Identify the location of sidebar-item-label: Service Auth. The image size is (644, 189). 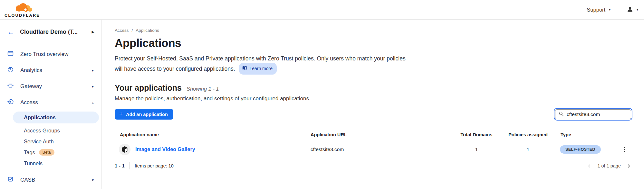
(39, 141).